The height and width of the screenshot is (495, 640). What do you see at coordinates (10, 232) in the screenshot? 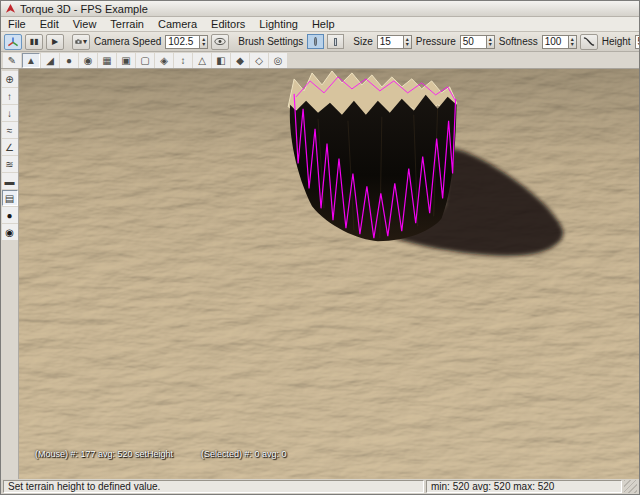
I see `restore-terrain-tool: ◉` at bounding box center [10, 232].